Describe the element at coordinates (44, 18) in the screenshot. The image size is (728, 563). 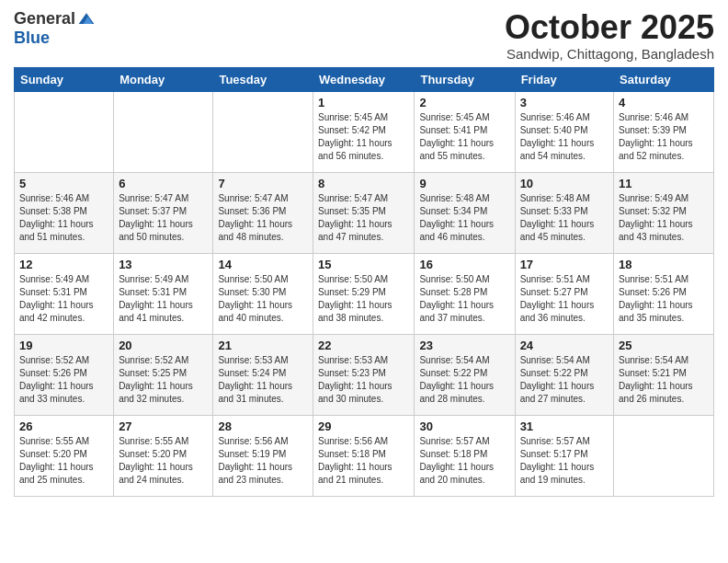
I see `logo-general-text: General` at that location.